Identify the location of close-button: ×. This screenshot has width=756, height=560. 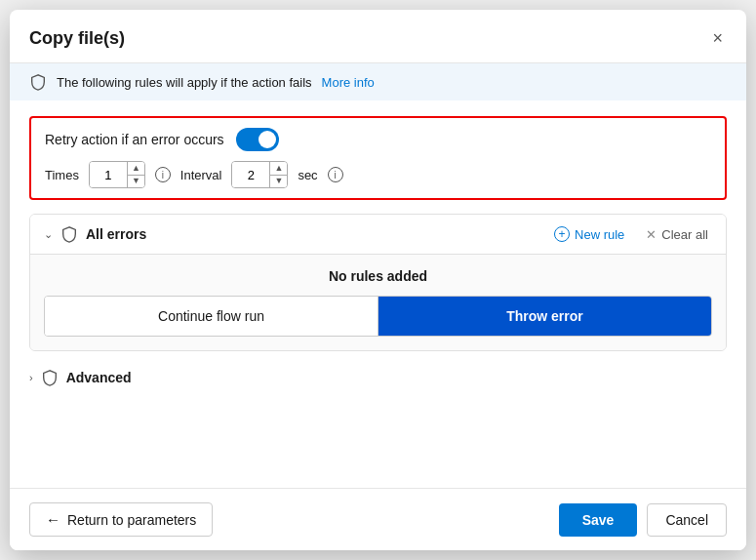
(718, 38).